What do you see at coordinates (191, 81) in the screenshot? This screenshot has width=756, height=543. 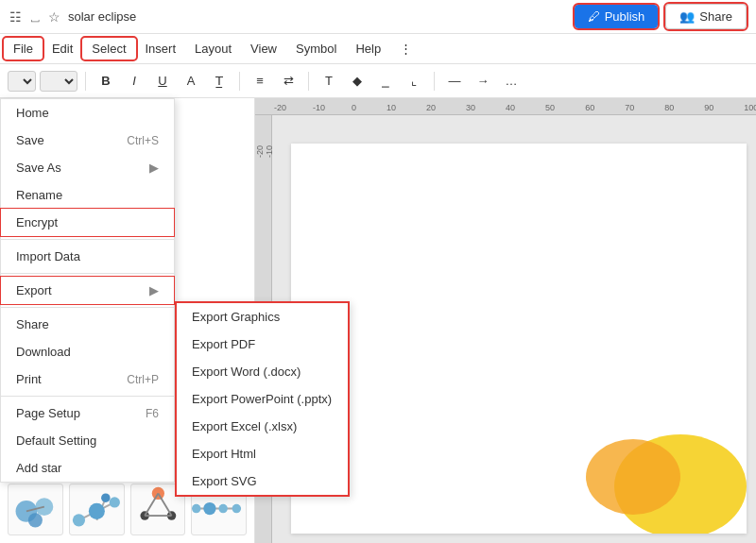 I see `font-color-button: A` at bounding box center [191, 81].